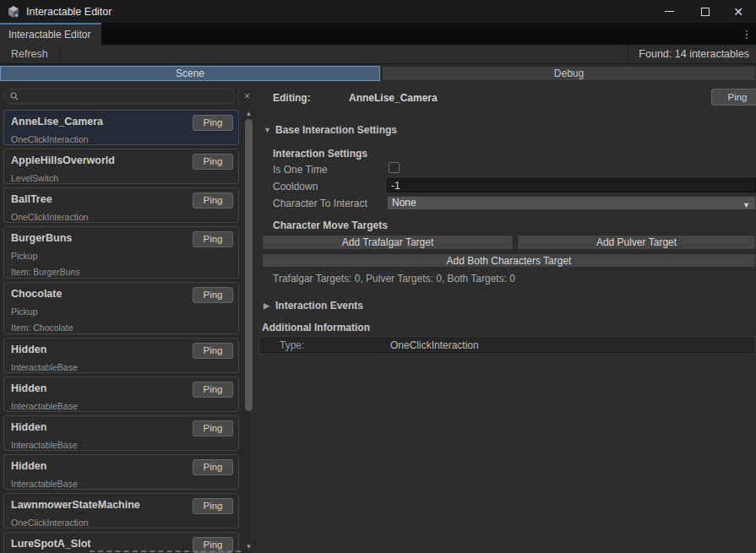 This screenshot has height=553, width=756. What do you see at coordinates (738, 12) in the screenshot?
I see `close-button: ✕` at bounding box center [738, 12].